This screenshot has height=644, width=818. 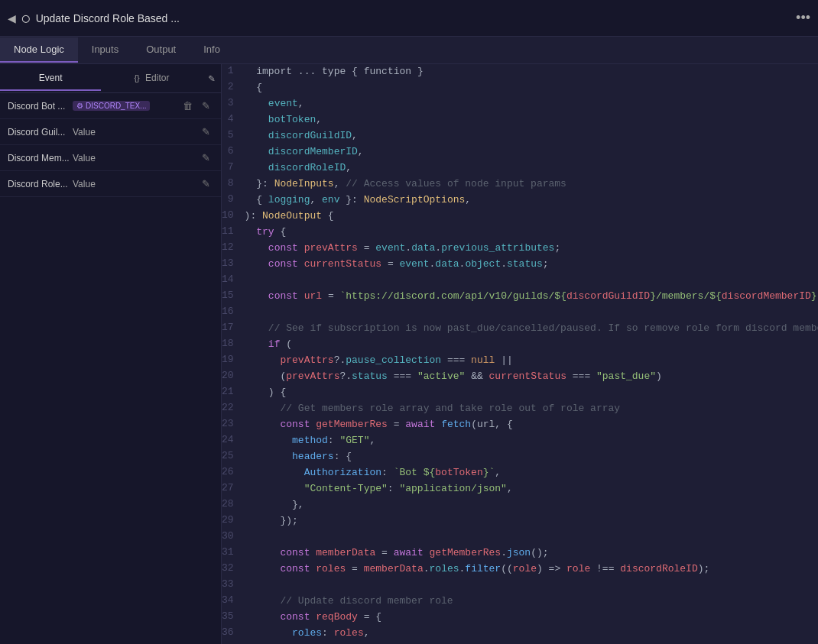 What do you see at coordinates (232, 200) in the screenshot?
I see `line-number: 9` at bounding box center [232, 200].